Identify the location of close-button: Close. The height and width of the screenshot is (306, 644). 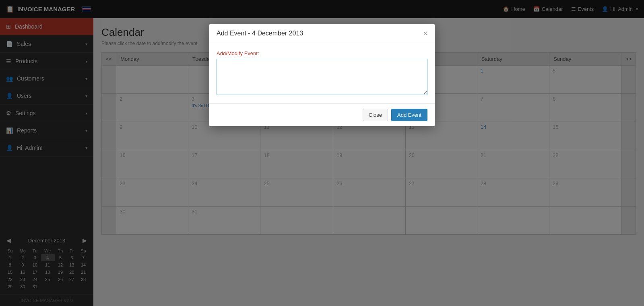
(375, 115).